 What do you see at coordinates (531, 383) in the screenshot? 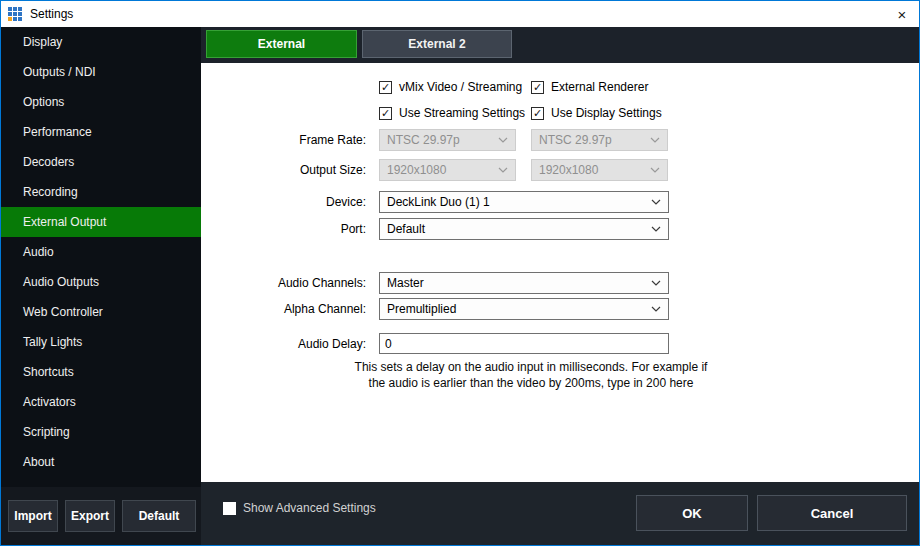
I see `audio-delay-help-line-2: the audio is earlier than the video by 2…` at bounding box center [531, 383].